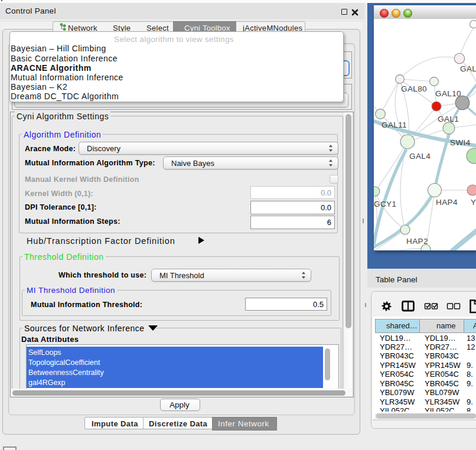 The height and width of the screenshot is (450, 476). What do you see at coordinates (446, 202) in the screenshot?
I see `svg-text: HAP4` at bounding box center [446, 202].